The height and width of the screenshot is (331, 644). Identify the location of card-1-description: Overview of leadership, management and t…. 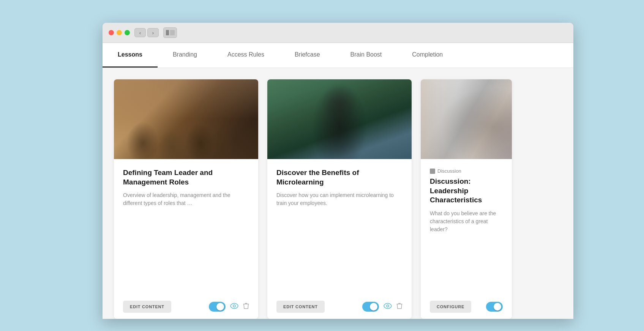
(186, 239).